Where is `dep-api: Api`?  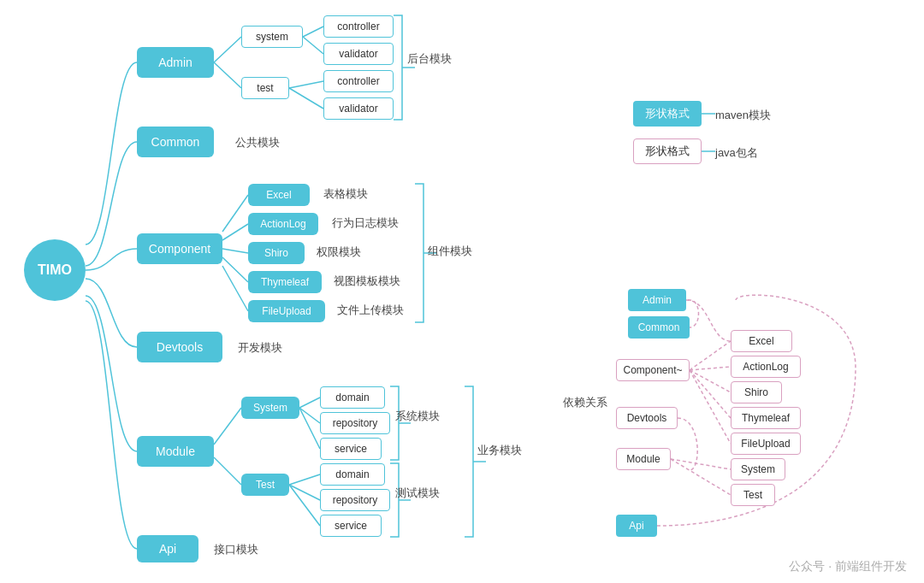 dep-api: Api is located at coordinates (637, 526).